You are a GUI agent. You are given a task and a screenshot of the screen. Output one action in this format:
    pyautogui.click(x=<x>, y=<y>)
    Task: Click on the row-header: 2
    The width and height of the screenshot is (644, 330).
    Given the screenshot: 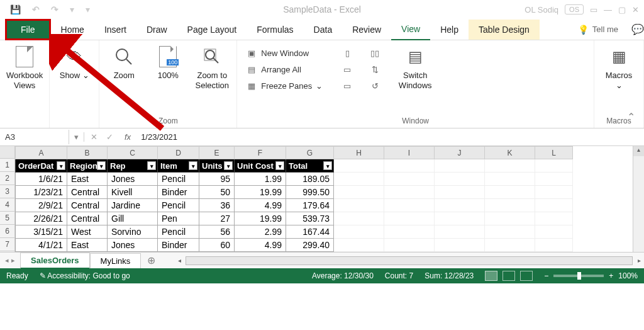 What is the action you would take?
    pyautogui.click(x=8, y=179)
    